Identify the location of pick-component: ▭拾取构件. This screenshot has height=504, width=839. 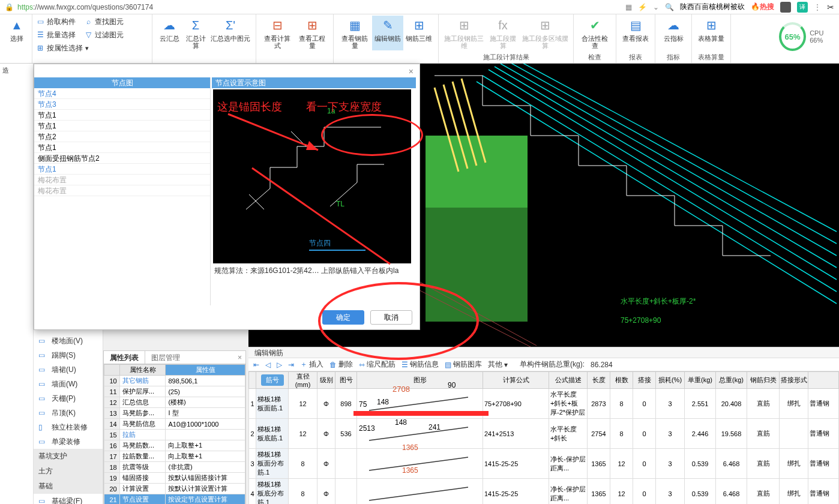
(56, 22).